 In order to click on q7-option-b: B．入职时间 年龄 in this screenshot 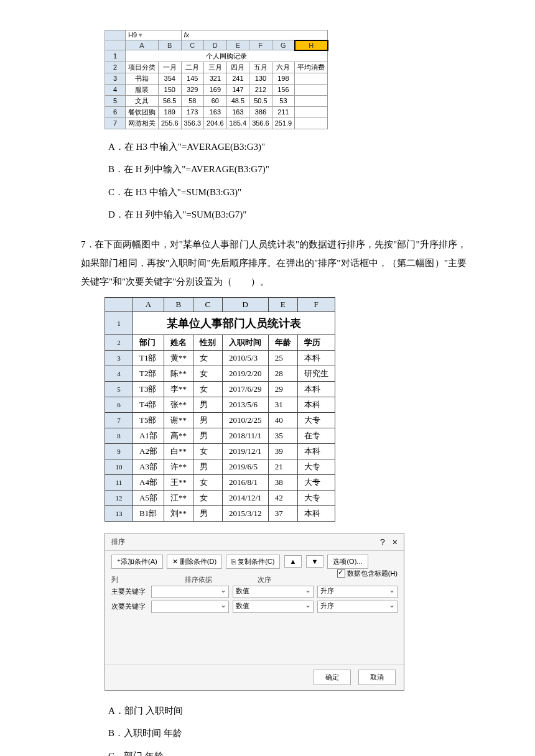, I will do `click(287, 734)`.